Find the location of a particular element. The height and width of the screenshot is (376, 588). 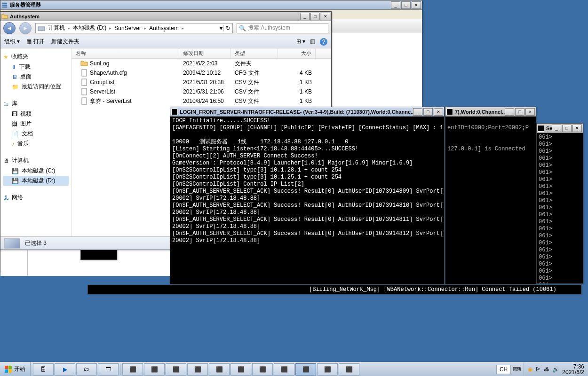

explorer-titlebar: Authsystem _ □ ✕ is located at coordinates (166, 16).